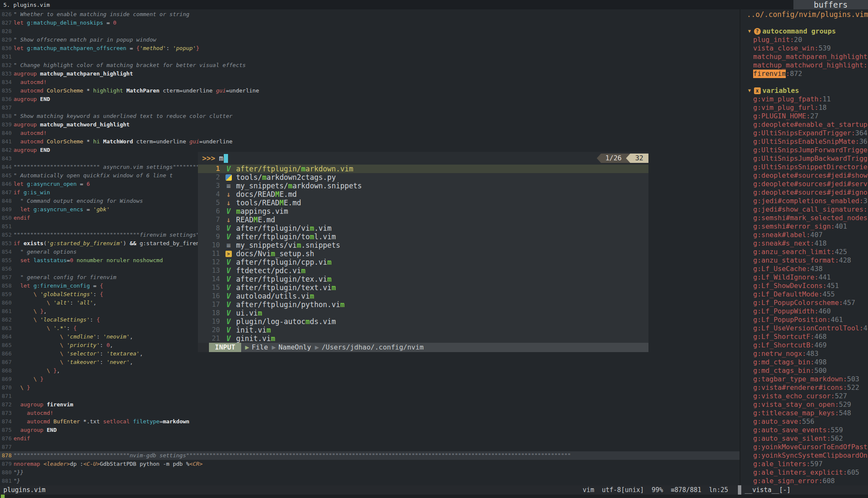 The image size is (868, 498). I want to click on sidebar-item: g:UltiSnipsJumpForwardTrigge, so click(804, 150).